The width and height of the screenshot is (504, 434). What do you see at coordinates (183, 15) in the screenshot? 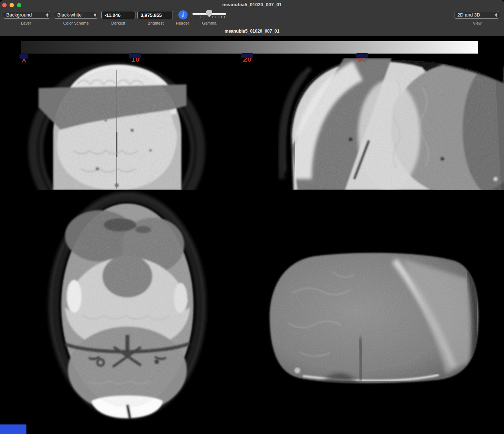
I see `info-icon: i` at bounding box center [183, 15].